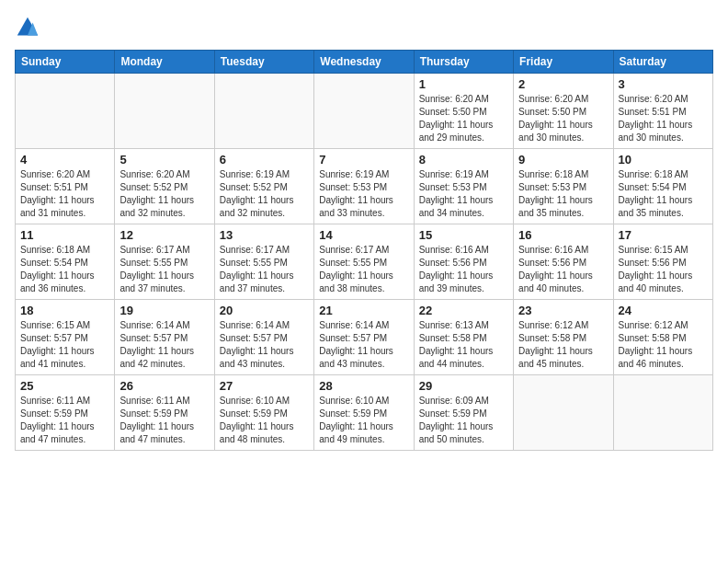 The image size is (728, 563). I want to click on day-number: 3, so click(664, 85).